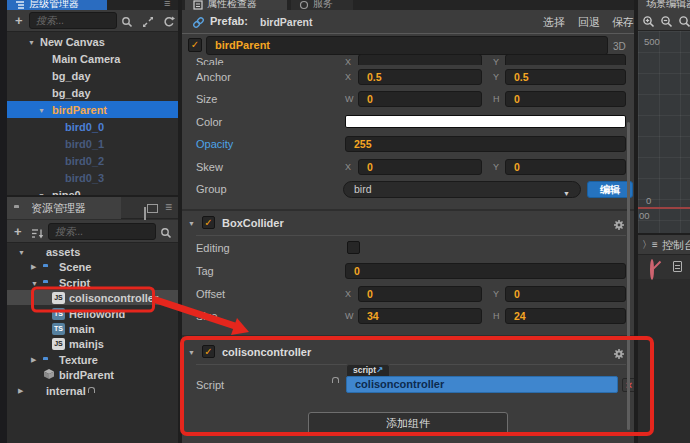  I want to click on asset-item-Script: ▼Script, so click(92, 282).